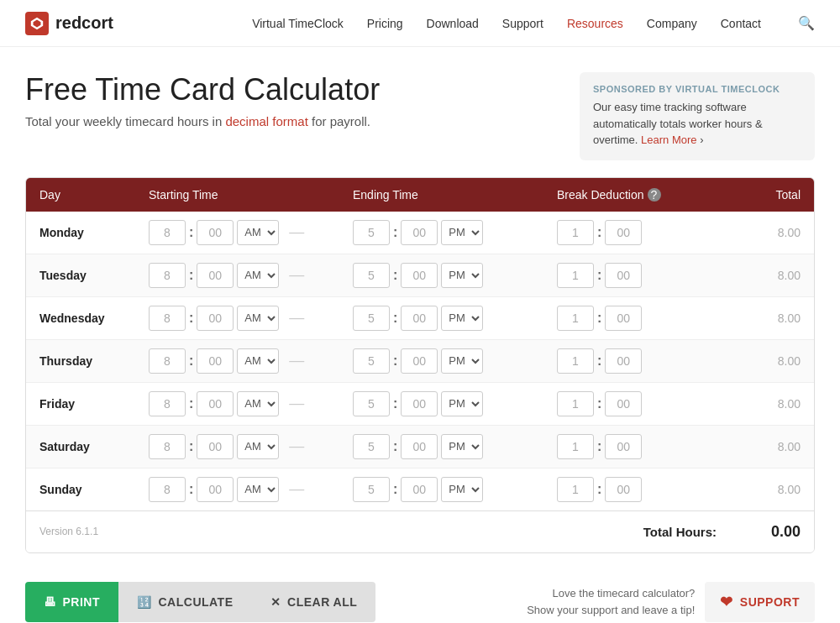 This screenshot has height=623, width=840. I want to click on break-group: :, so click(641, 233).